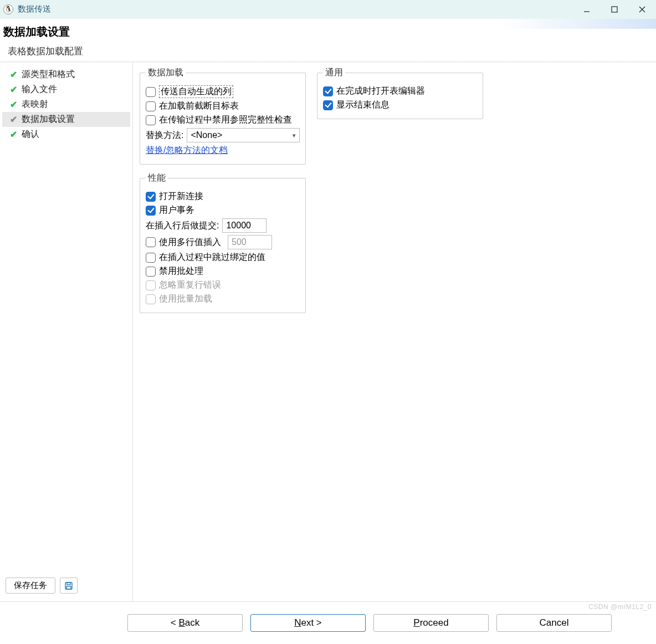 The height and width of the screenshot is (644, 656). What do you see at coordinates (30, 585) in the screenshot?
I see `save-task-button: 保存任务` at bounding box center [30, 585].